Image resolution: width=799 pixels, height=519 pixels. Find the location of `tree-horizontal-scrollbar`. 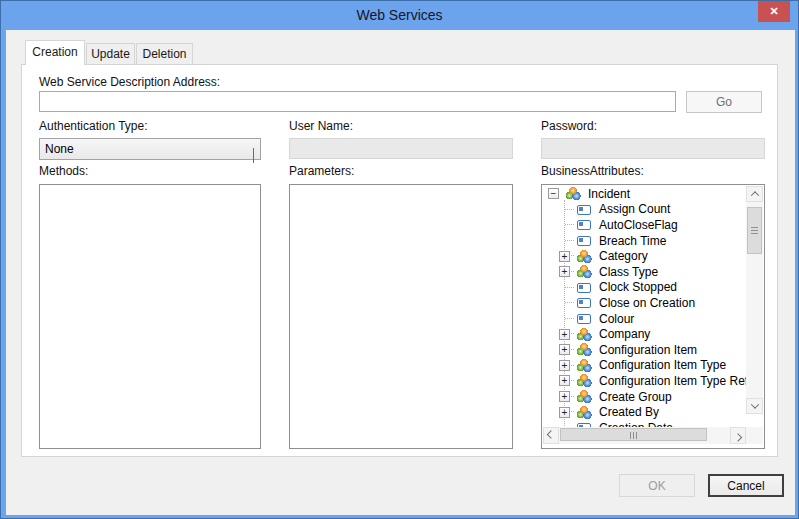

tree-horizontal-scrollbar is located at coordinates (644, 436).